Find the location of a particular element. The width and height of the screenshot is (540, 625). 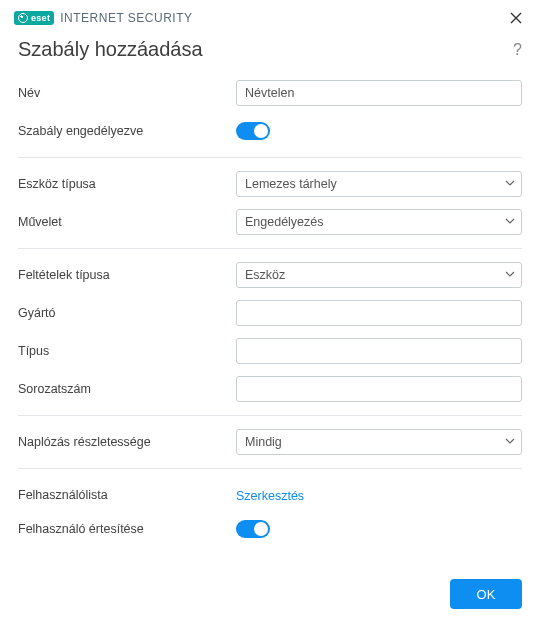

brand-logo: eset is located at coordinates (34, 18).